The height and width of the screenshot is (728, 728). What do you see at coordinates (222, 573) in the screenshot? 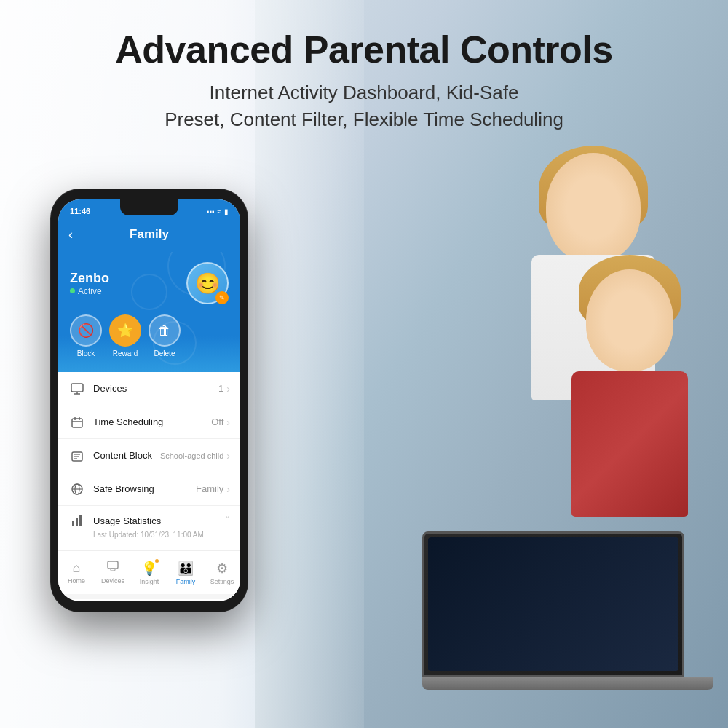
I see `nav-settings: ⚙ Settings` at bounding box center [222, 573].